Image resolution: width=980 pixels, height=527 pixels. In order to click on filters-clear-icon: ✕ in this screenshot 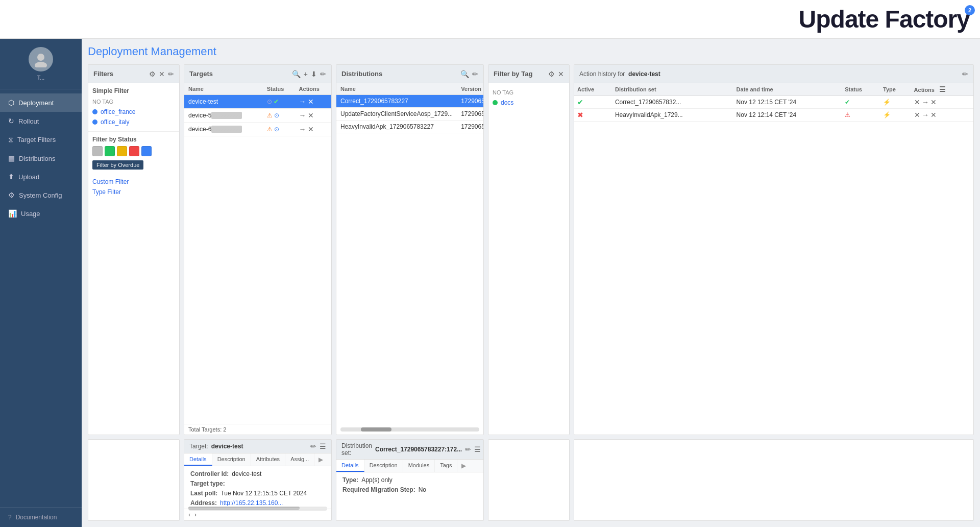, I will do `click(162, 74)`.